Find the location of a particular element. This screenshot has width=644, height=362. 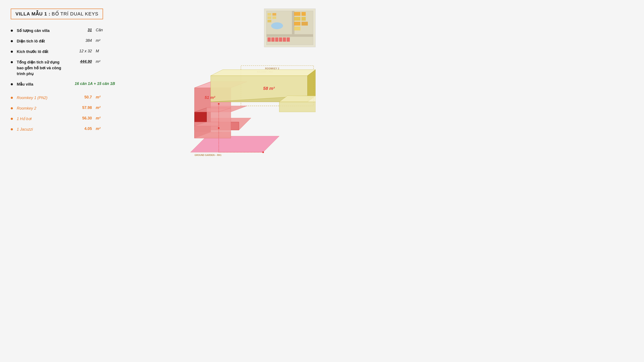

list-item: Kích thước lô đất 12 x 32 M is located at coordinates (92, 52).